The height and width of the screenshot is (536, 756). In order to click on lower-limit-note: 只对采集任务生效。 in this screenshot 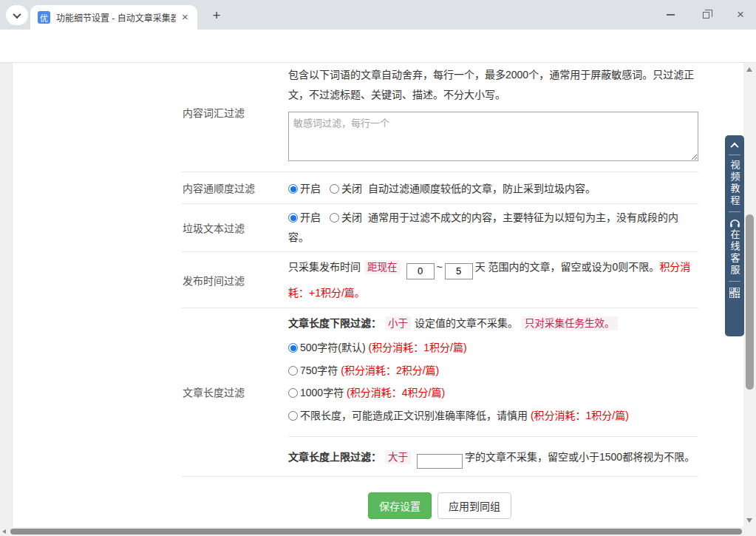, I will do `click(570, 324)`.